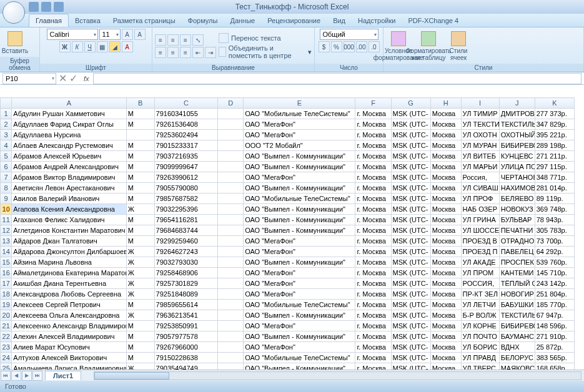  What do you see at coordinates (161, 52) in the screenshot?
I see `align-left-icon: ≡` at bounding box center [161, 52].